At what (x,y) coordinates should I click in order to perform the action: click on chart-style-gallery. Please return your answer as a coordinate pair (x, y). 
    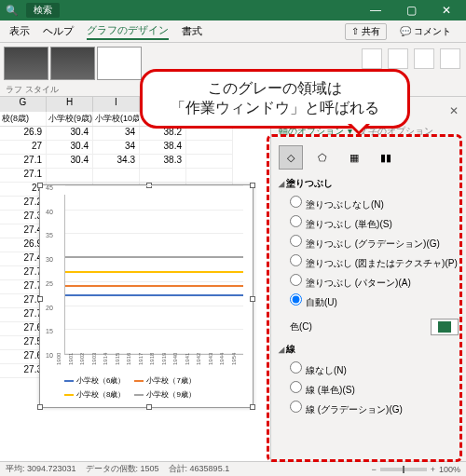
    Looking at the image, I should click on (73, 63).